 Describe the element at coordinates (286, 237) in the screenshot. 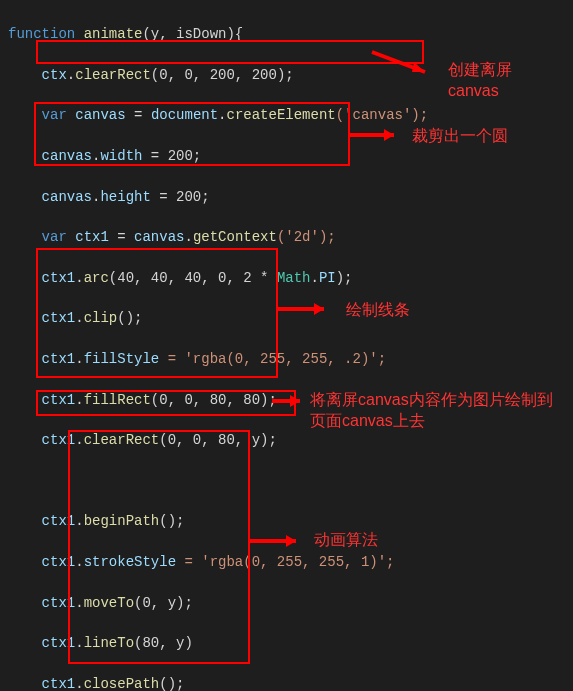

I see `code-line: var ctx1 = canvas.getContext('2d');` at that location.